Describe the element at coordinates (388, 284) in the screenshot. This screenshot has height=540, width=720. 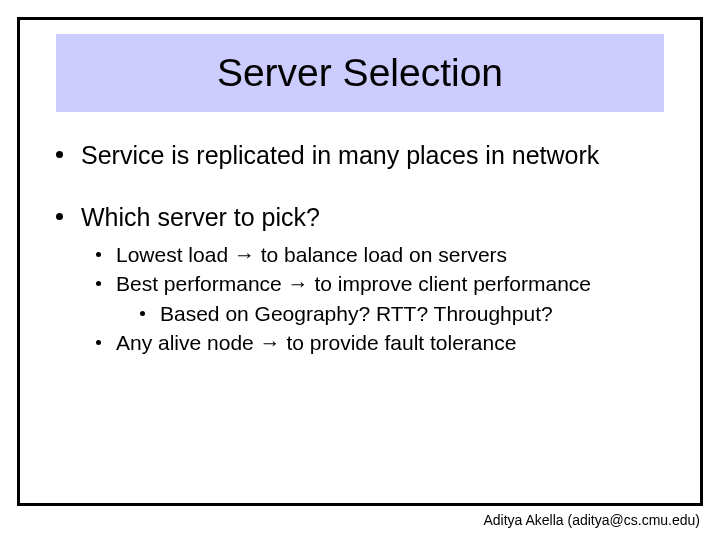
I see `sub-bullet-item: Best performance → to improve client per…` at that location.